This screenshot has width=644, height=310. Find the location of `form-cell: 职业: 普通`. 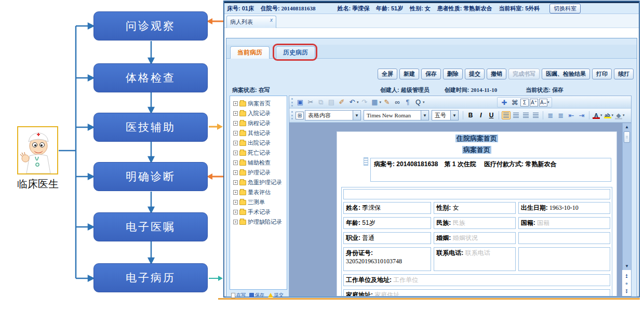

form-cell: 职业: 普通 is located at coordinates (387, 238).